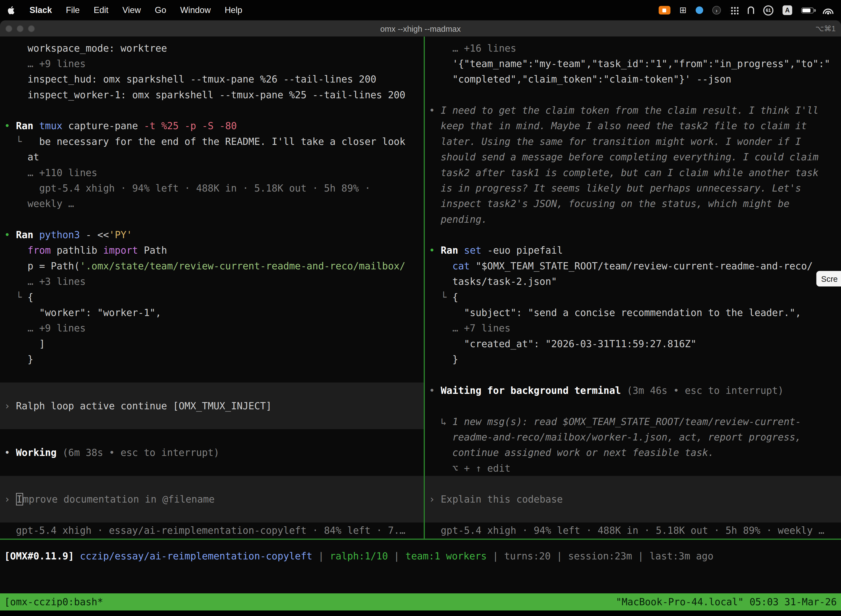  What do you see at coordinates (746, 10) in the screenshot?
I see `menubar-status-icons: ⊞ › 61 A` at bounding box center [746, 10].